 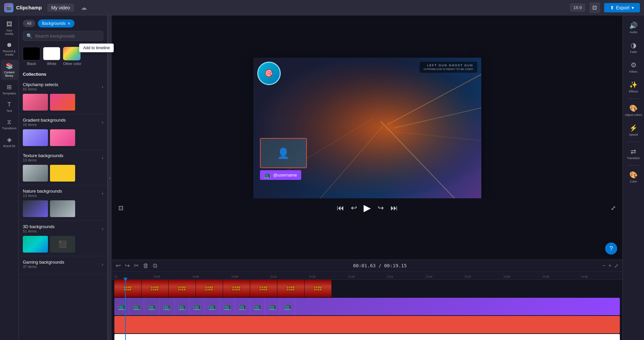 I want to click on fit-timeline-button: ⤢, so click(x=616, y=266).